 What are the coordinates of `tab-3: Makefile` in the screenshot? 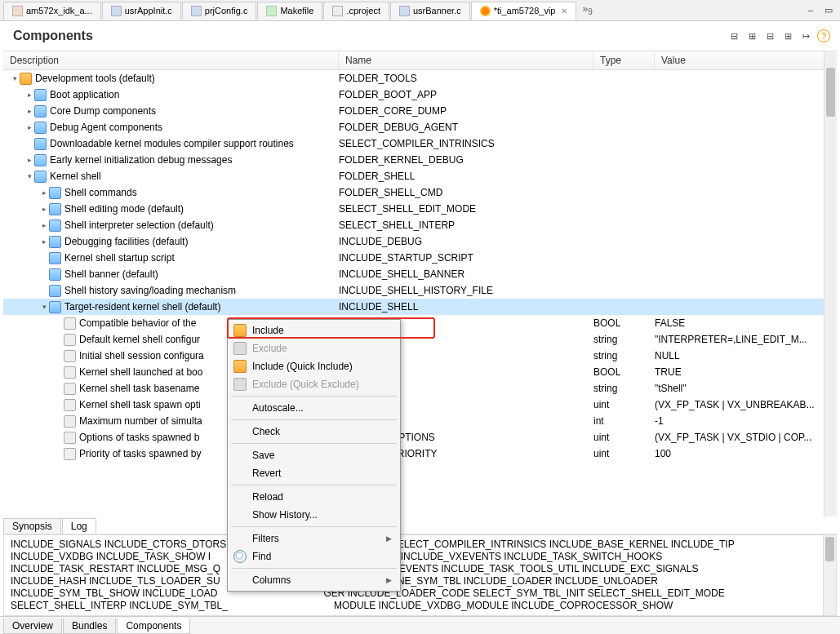 It's located at (290, 11).